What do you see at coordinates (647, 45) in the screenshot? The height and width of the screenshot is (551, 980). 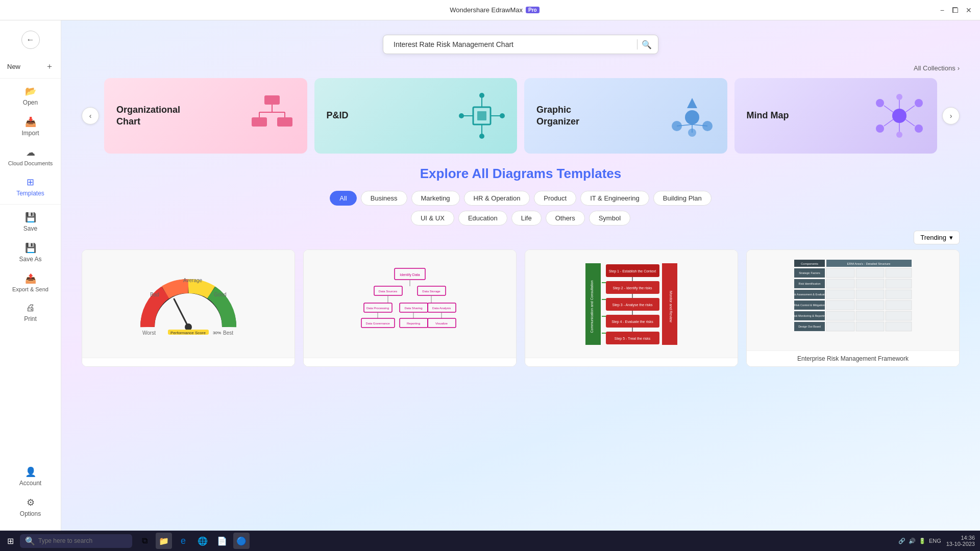 I see `search-button: 🔍` at bounding box center [647, 45].